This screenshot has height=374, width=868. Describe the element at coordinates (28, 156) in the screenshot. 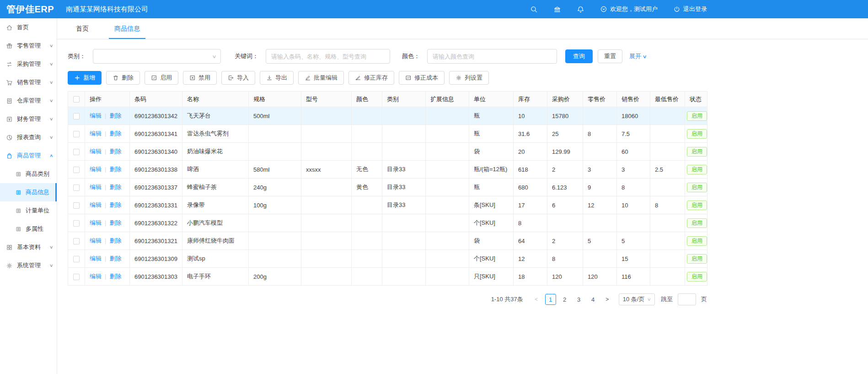

I see `sidebar-item-product: 商品管理∧` at that location.